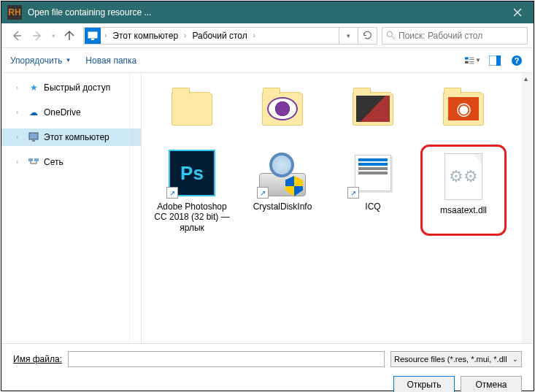  Describe the element at coordinates (463, 36) in the screenshot. I see `search-input` at that location.